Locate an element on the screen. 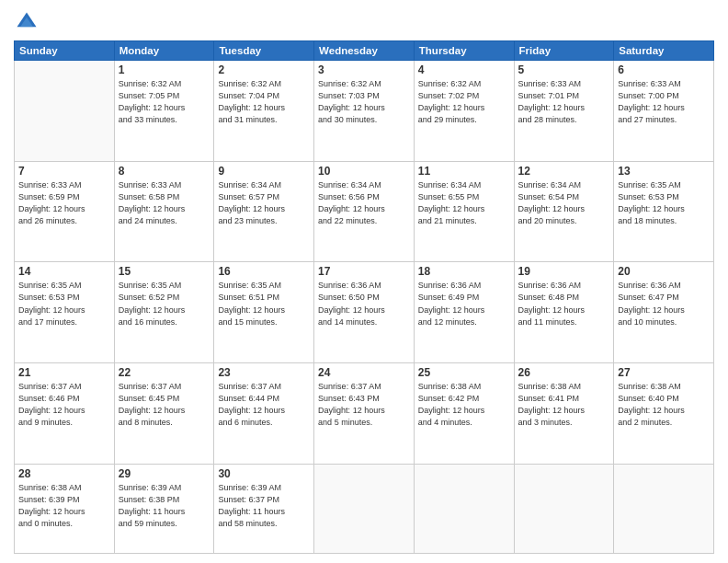 The width and height of the screenshot is (728, 563). day-number: 9 is located at coordinates (264, 171).